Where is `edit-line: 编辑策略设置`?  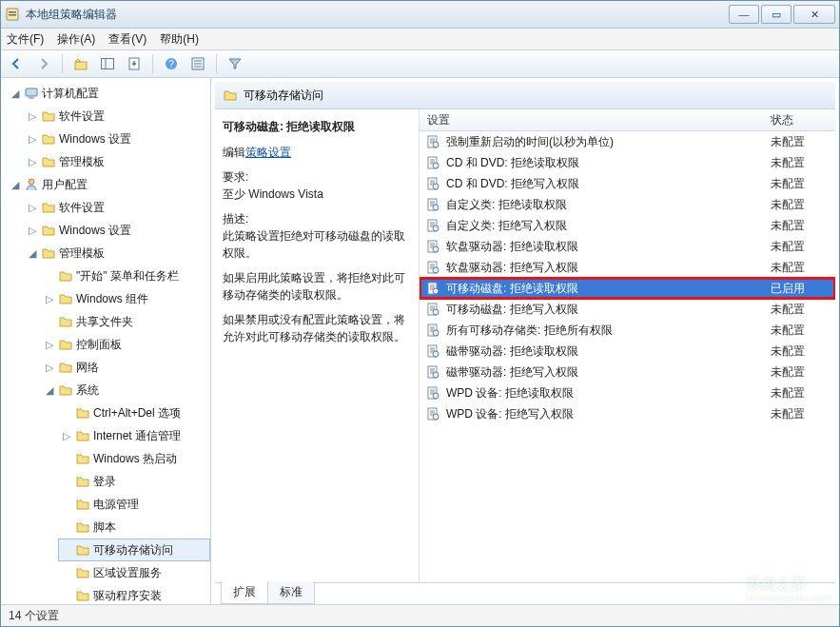
edit-line: 编辑策略设置 is located at coordinates (316, 152).